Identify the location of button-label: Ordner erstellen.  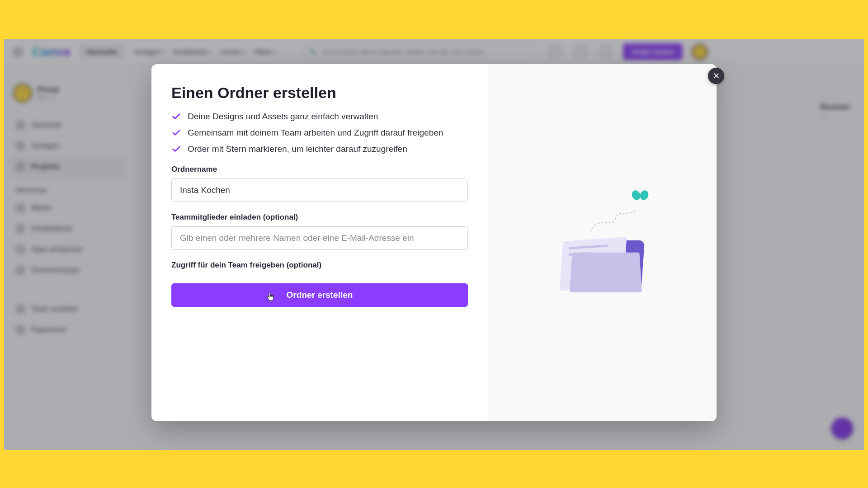
(320, 295).